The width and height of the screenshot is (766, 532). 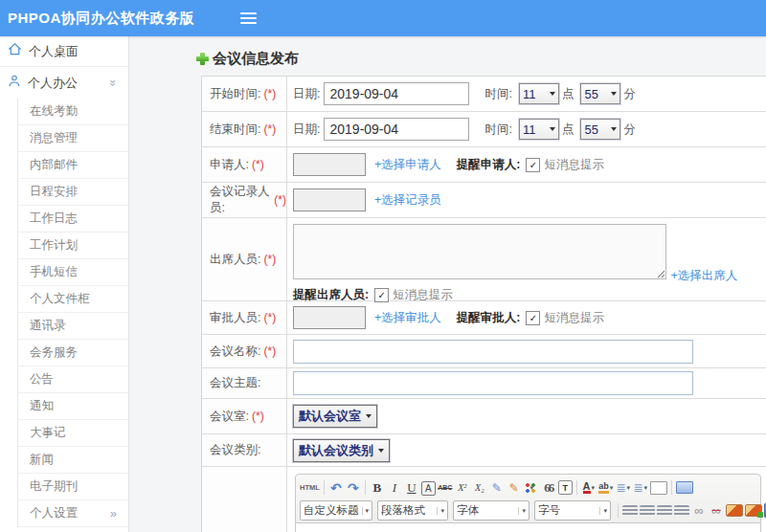 What do you see at coordinates (531, 488) in the screenshot?
I see `color-palette-icon: ▾` at bounding box center [531, 488].